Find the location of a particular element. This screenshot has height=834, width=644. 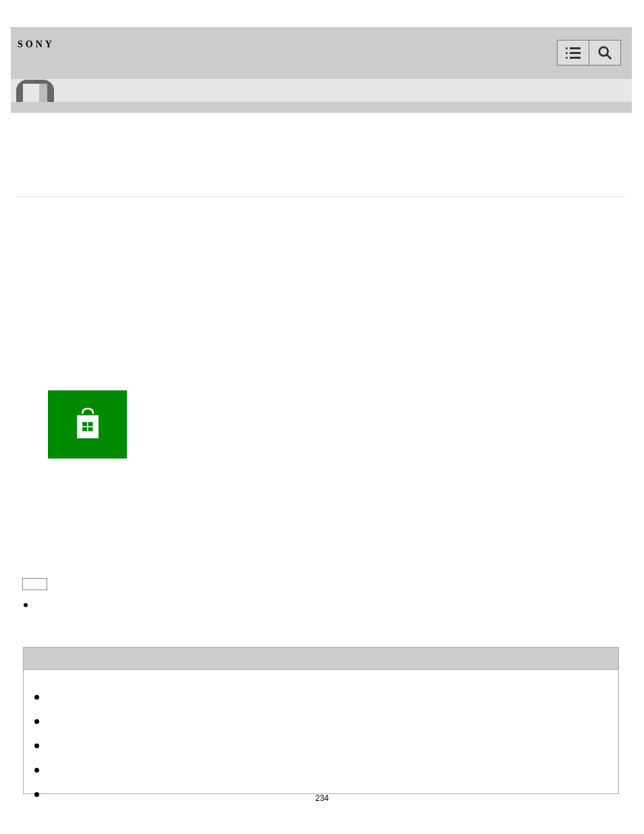

store-bag-icon is located at coordinates (88, 425).